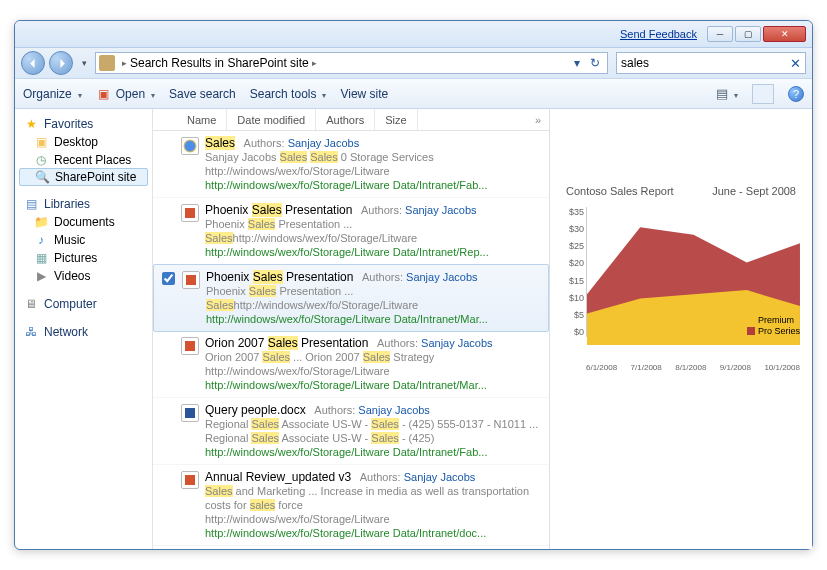 Image resolution: width=827 pixels, height=570 pixels. Describe the element at coordinates (373, 431) in the screenshot. I see `result-snippet: Regional Sales Associate US-W - Sales - …` at that location.